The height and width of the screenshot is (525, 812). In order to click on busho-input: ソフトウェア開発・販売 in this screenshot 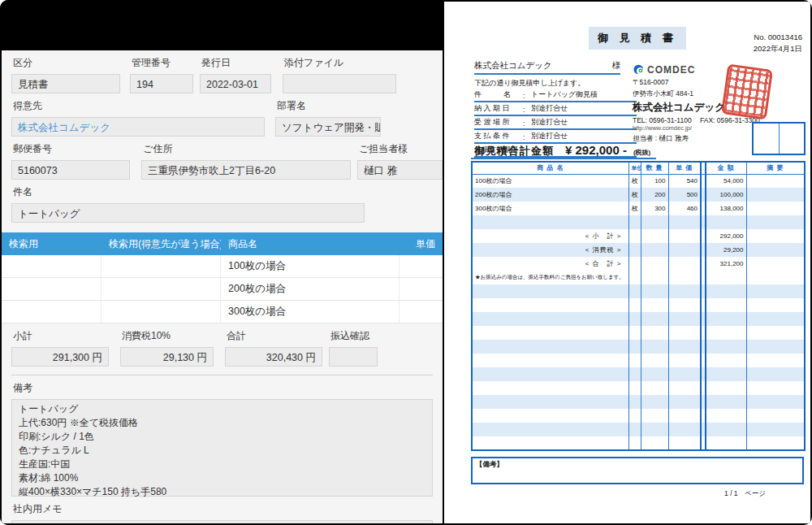, I will do `click(328, 127)`.